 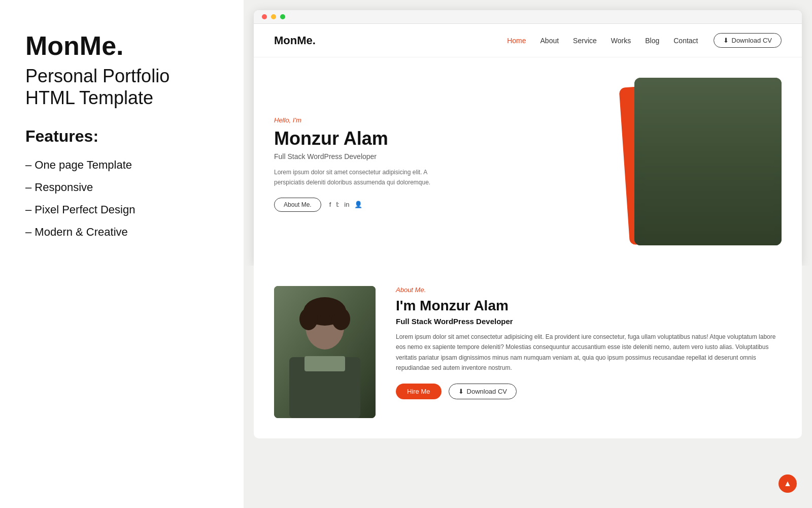 What do you see at coordinates (358, 204) in the screenshot?
I see `user-icon: 👤` at bounding box center [358, 204].